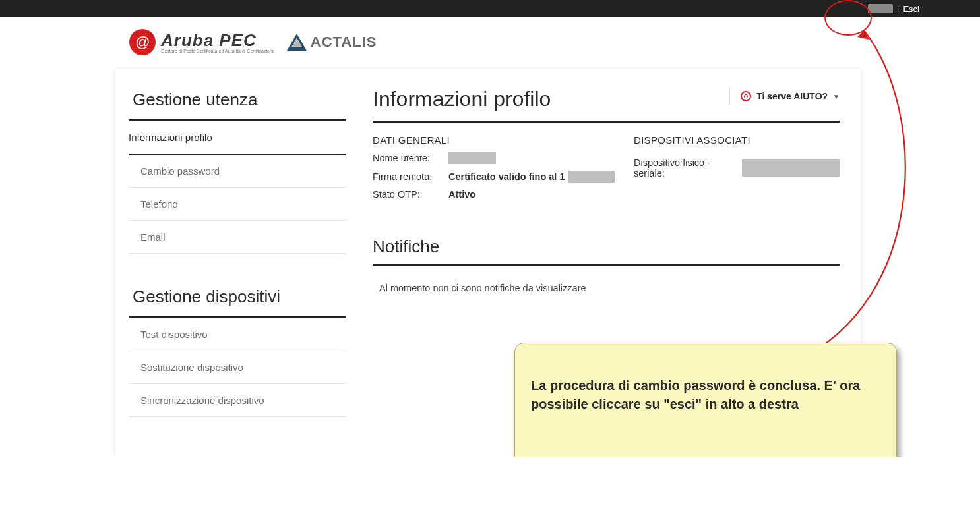  I want to click on chevron-down-icon: ▼, so click(836, 96).